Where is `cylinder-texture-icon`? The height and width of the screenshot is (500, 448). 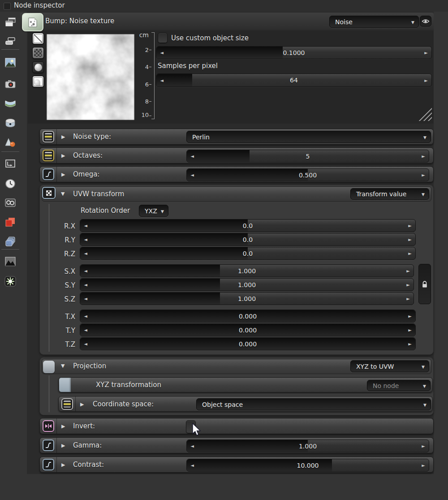 cylinder-texture-icon is located at coordinates (10, 123).